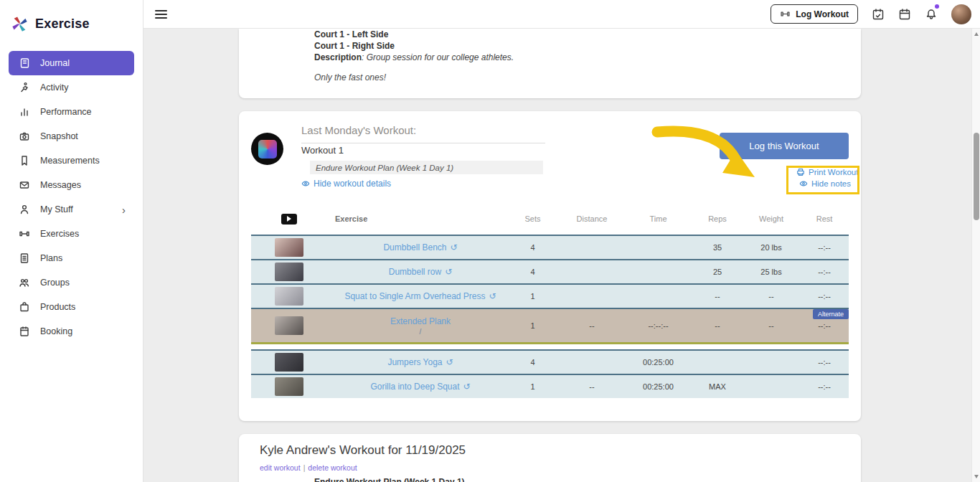  I want to click on sidebar-item-label: Groups, so click(55, 283).